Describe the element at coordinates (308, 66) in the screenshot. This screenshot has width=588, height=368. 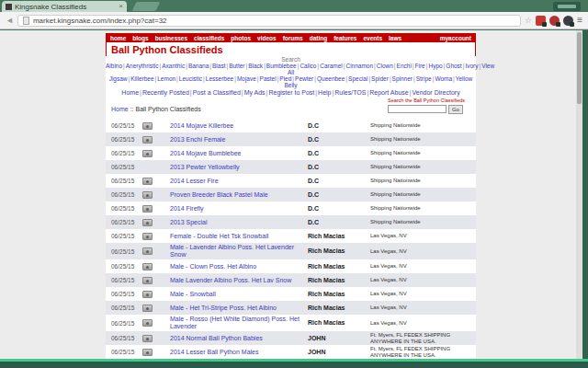
I see `category-link-calico: Calico` at that location.